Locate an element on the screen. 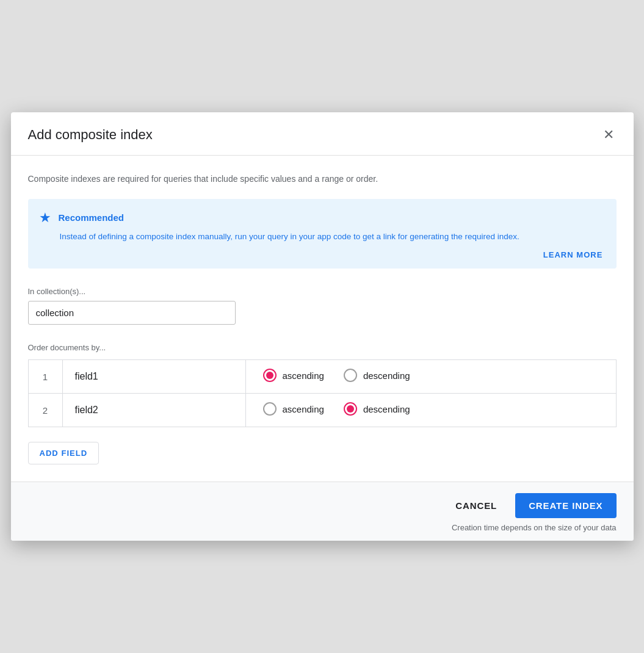 The height and width of the screenshot is (653, 644). field-name: field1 is located at coordinates (154, 377).